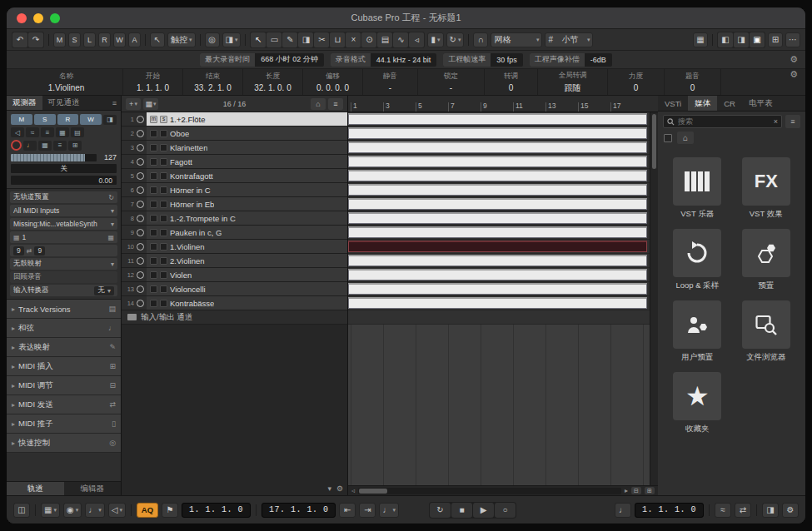  What do you see at coordinates (63, 443) in the screenshot?
I see `section-quick-controls: ▸ 快速控制 ◎` at bounding box center [63, 443].